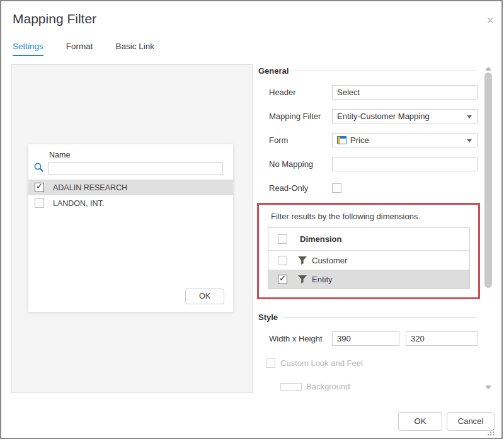 This screenshot has width=504, height=441. Describe the element at coordinates (369, 239) in the screenshot. I see `dimension-table-header: Dimension` at that location.